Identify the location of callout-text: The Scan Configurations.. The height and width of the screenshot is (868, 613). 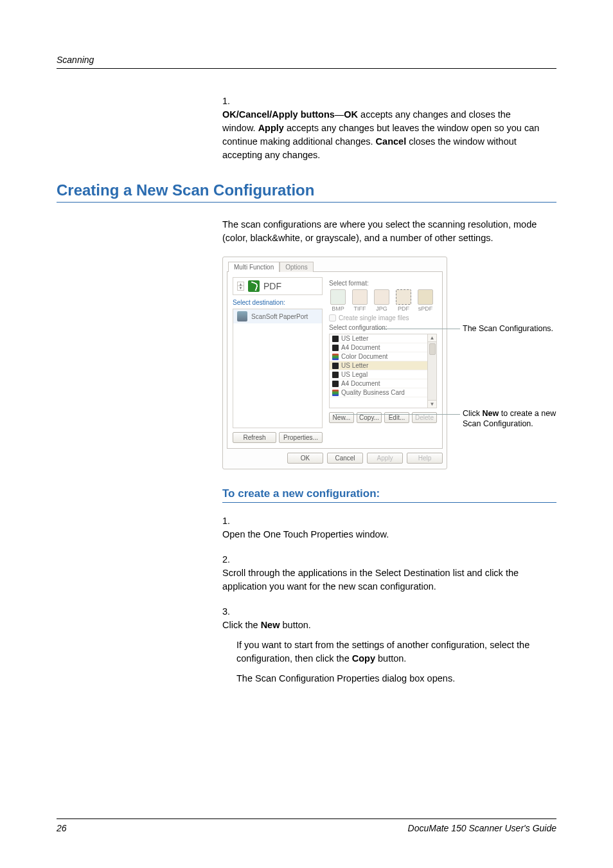
(517, 329).